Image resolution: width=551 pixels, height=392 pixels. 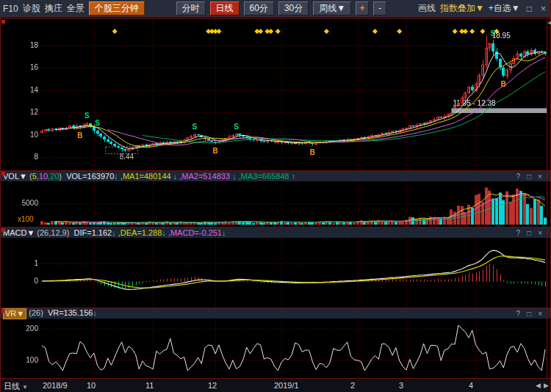 I want to click on macd-axis-label: 1, so click(x=19, y=264).